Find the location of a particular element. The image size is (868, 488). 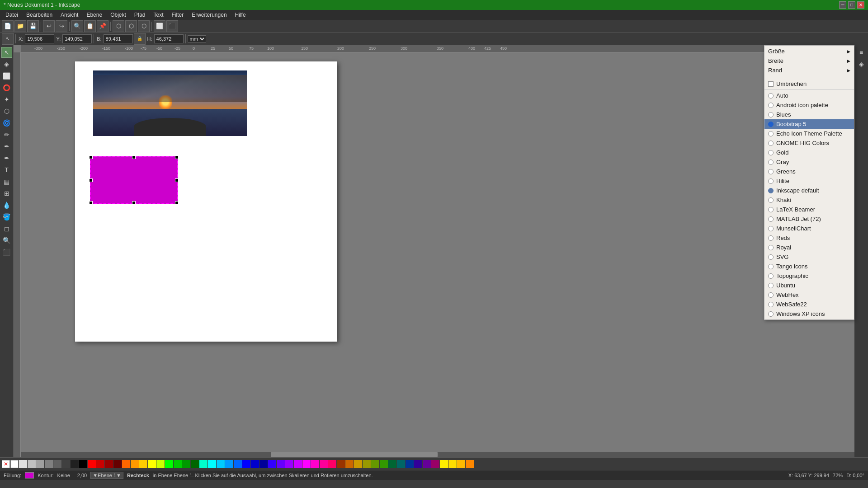

ellipse-tool: ⭕ is located at coordinates (7, 88).